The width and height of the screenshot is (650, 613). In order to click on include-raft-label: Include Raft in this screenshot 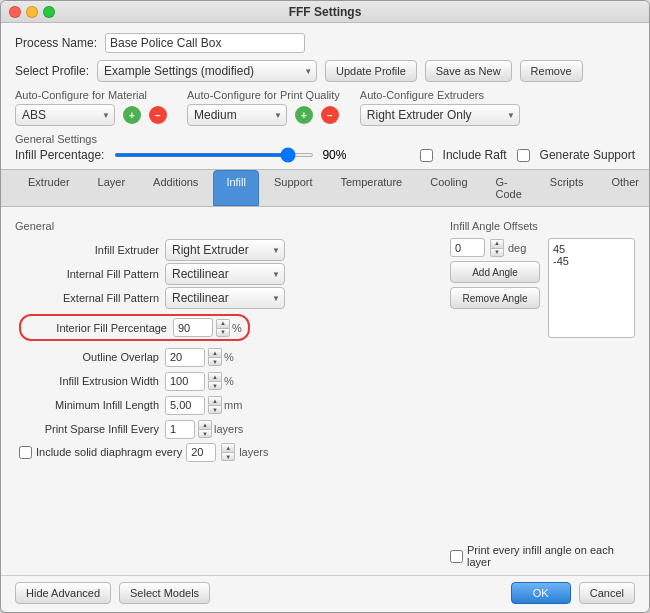, I will do `click(475, 155)`.